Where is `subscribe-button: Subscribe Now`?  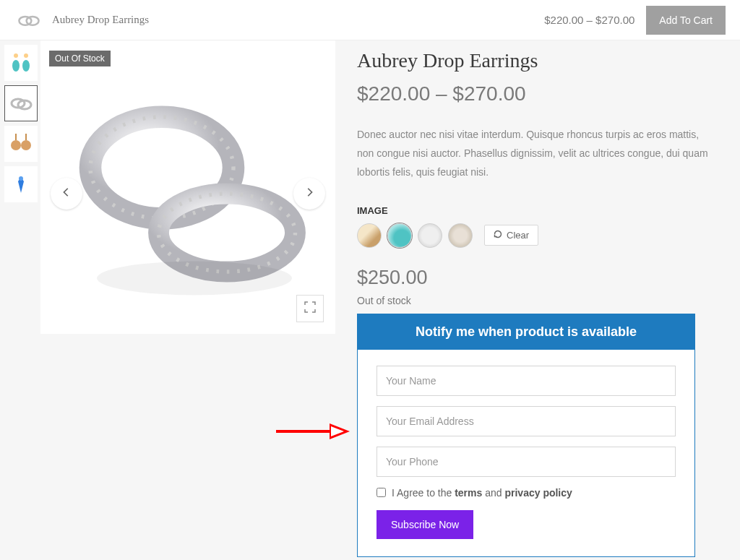
subscribe-button: Subscribe Now is located at coordinates (425, 525).